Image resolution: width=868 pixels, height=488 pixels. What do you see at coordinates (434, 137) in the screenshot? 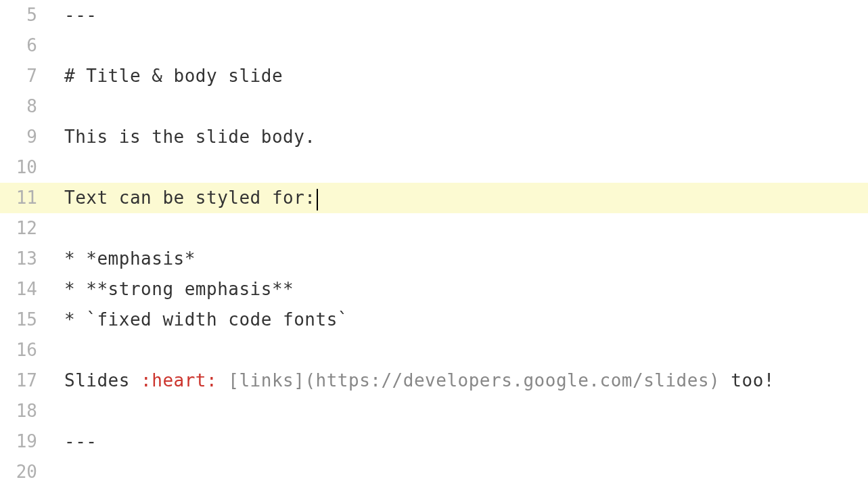
I see `editor-line: 9This is the slide body.` at bounding box center [434, 137].